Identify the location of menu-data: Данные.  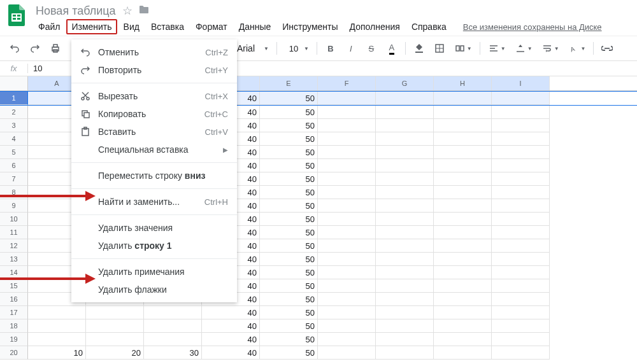
(255, 27).